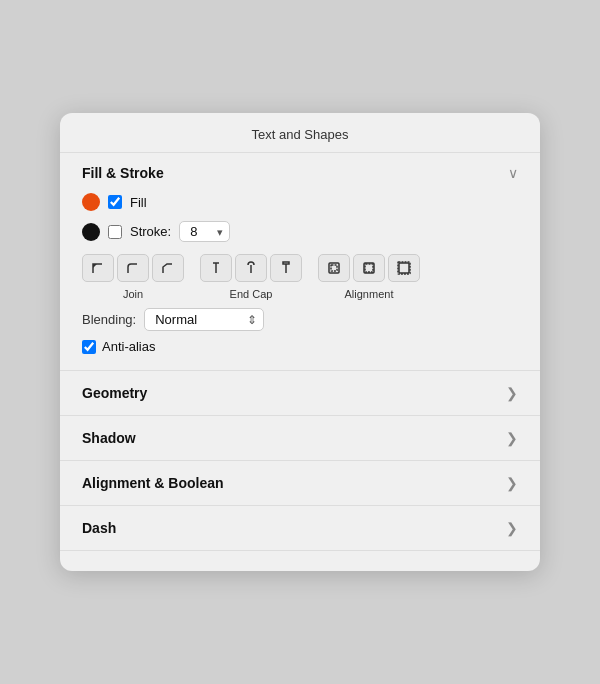 The height and width of the screenshot is (684, 600). Describe the element at coordinates (512, 393) in the screenshot. I see `geometry-chevron: ❯` at that location.